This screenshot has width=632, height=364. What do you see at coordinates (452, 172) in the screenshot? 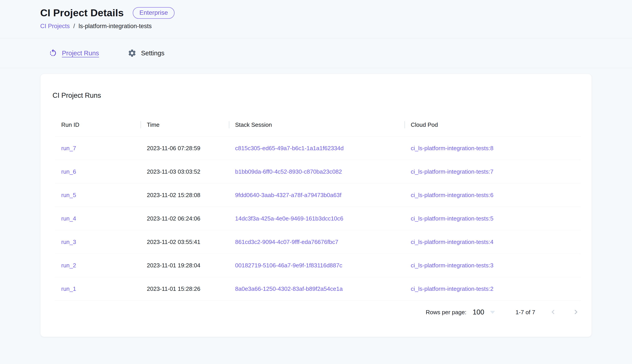
I see `cloud-pod-link: ci_ls-platform-integration-tests:7` at bounding box center [452, 172].